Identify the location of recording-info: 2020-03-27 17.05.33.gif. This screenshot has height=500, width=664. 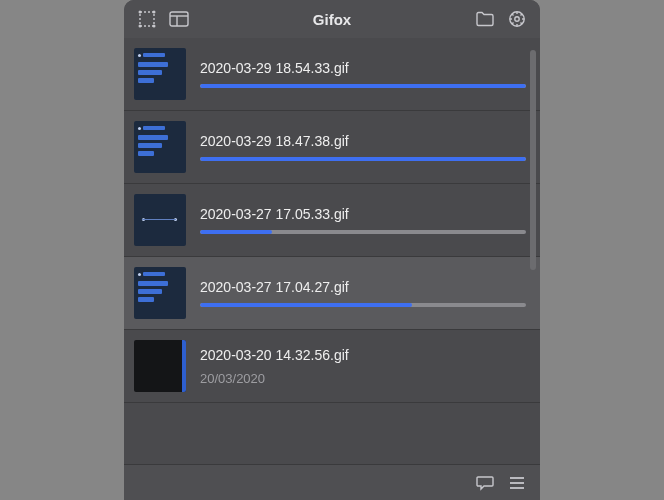
(363, 220).